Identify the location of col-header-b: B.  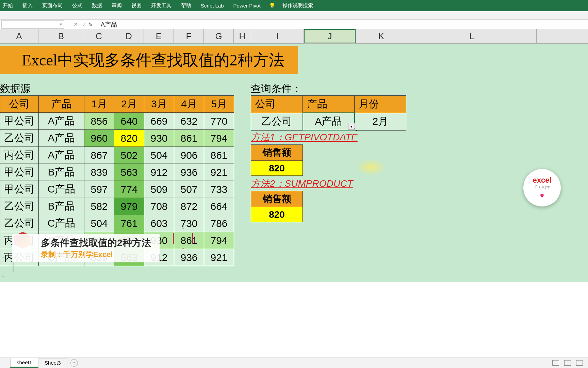
(61, 36).